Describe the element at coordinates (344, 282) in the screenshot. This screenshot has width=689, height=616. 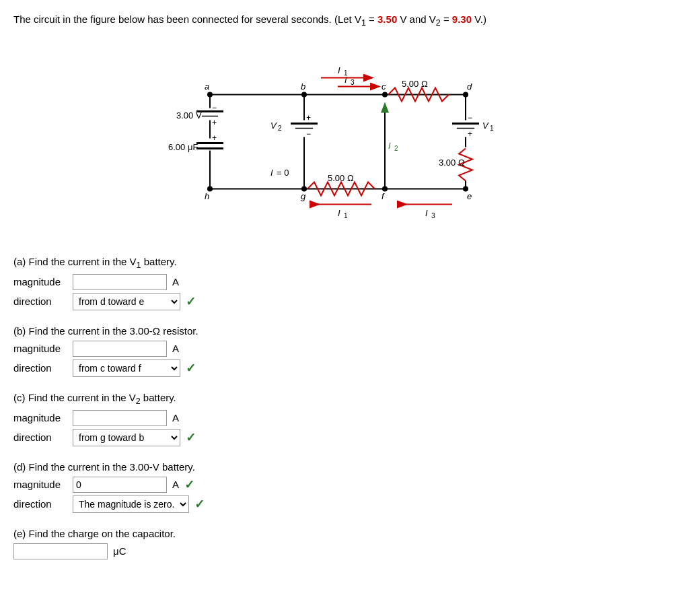
I see `part-a-magnitude-row: magnitudeA` at that location.